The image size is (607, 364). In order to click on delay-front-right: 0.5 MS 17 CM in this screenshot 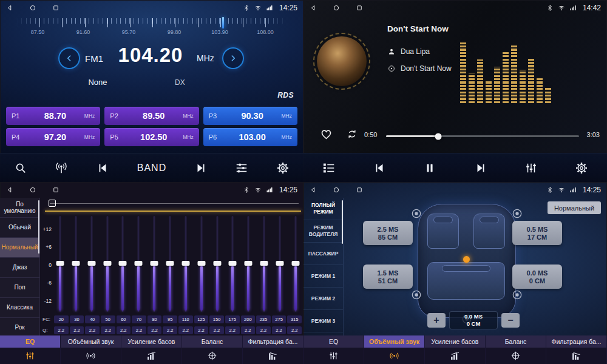, I will do `click(537, 233)`.